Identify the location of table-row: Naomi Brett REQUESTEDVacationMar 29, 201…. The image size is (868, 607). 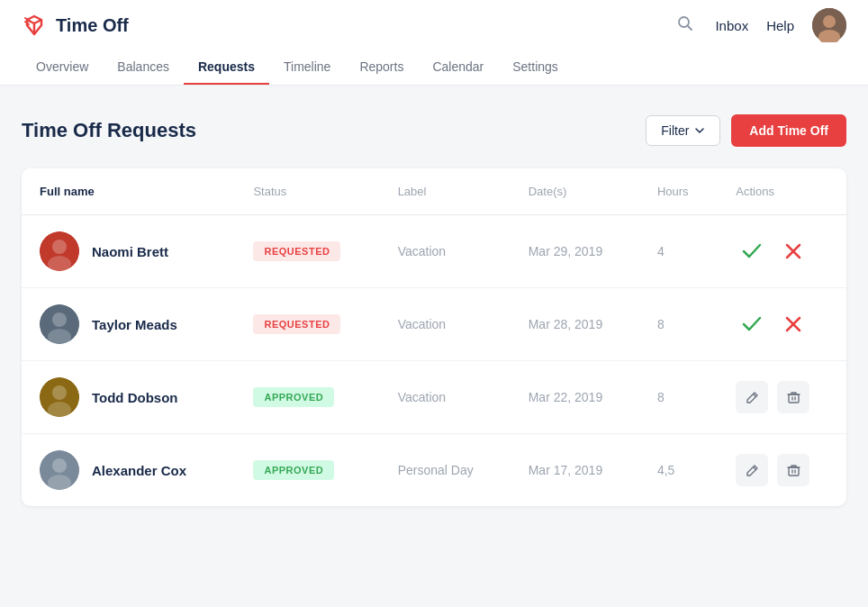
(434, 252).